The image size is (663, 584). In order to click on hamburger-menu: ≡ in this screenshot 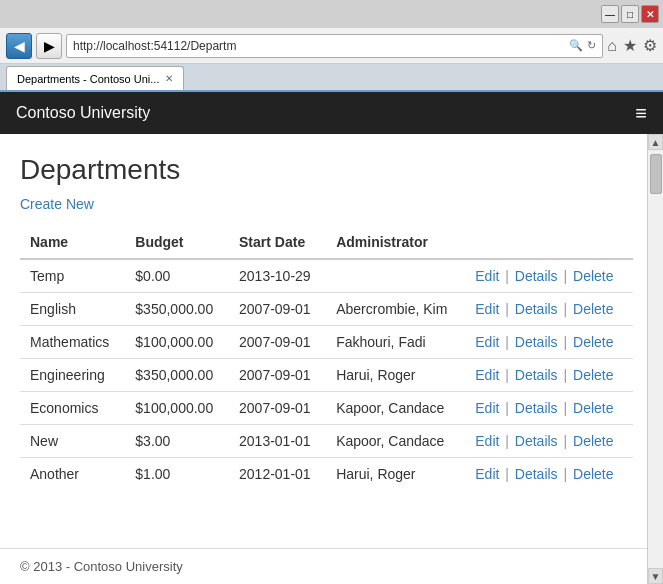, I will do `click(641, 114)`.